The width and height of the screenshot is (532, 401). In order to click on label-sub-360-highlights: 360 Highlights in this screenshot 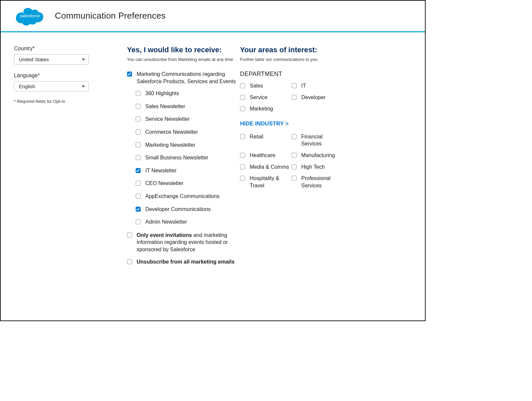, I will do `click(162, 94)`.